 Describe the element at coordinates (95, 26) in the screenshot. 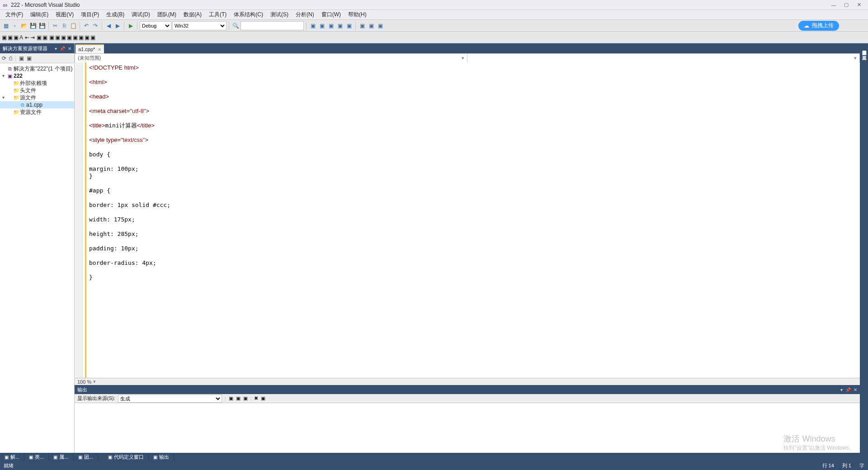

I see `redo-icon: ↷` at that location.